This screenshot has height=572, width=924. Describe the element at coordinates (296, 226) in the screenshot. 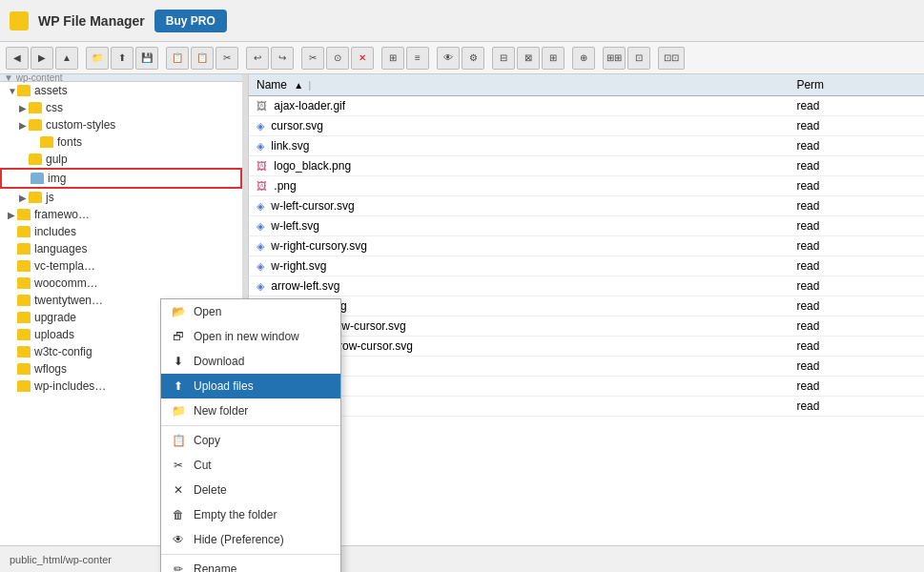

I see `file-name: w-left.svg` at that location.